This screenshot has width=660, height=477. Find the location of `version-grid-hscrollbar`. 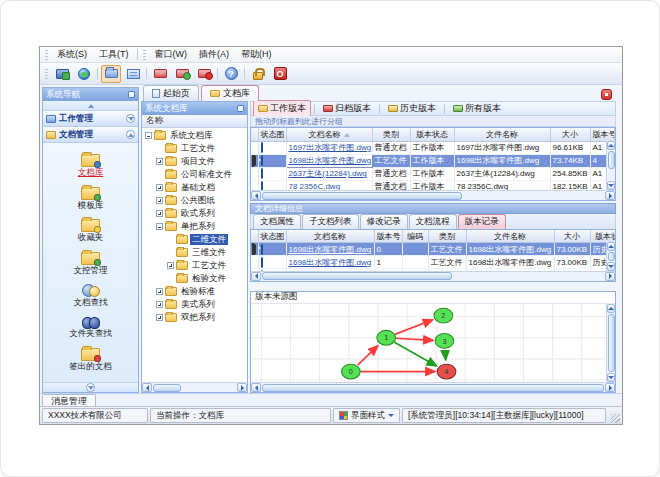

version-grid-hscrollbar is located at coordinates (433, 276).